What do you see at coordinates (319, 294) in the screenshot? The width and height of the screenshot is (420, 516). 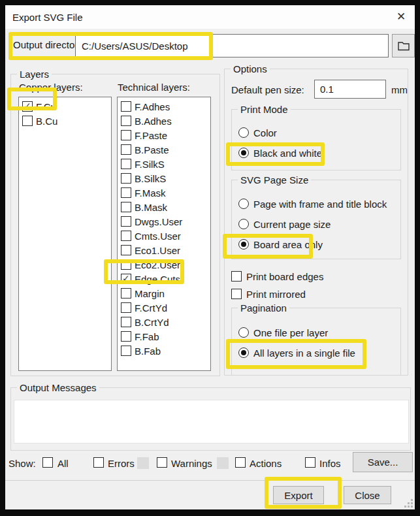 I see `print-mirrored-checkbox: Print mirrored` at bounding box center [319, 294].